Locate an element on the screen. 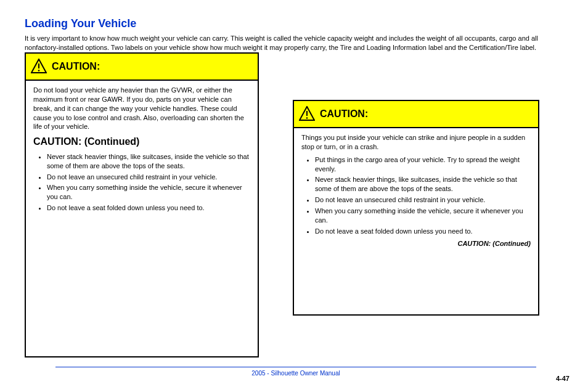 Image resolution: width=588 pixels, height=392 pixels. intro-paragraph: It is very important to know how much we… is located at coordinates (293, 43).